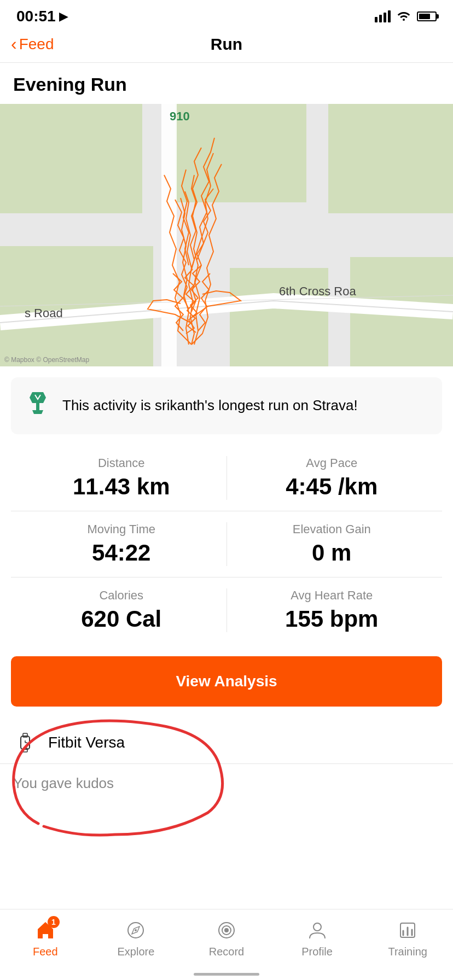  I want to click on svg-text: s Road, so click(44, 313).